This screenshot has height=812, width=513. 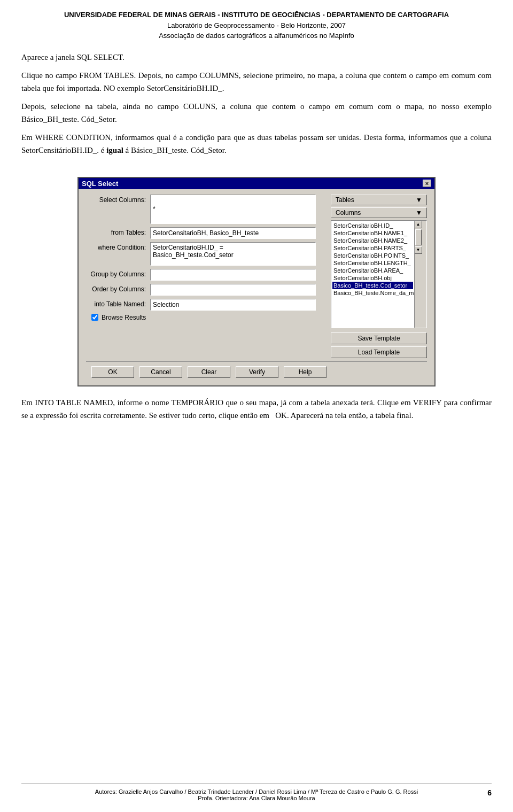 What do you see at coordinates (256, 36) in the screenshot?
I see `header-line3: Associação de dados cartográficos a alfa…` at bounding box center [256, 36].